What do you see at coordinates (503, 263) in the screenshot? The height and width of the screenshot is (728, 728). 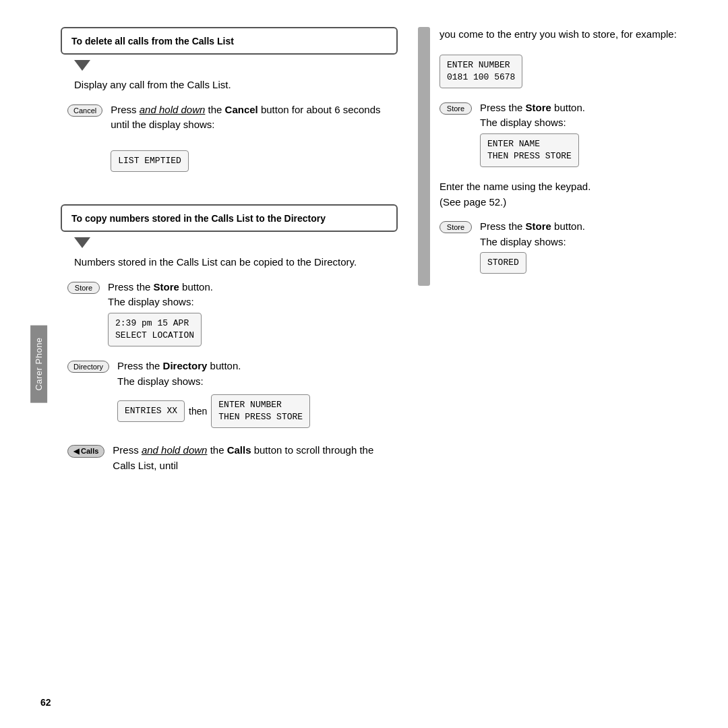 I see `stored-display: STORED` at bounding box center [503, 263].